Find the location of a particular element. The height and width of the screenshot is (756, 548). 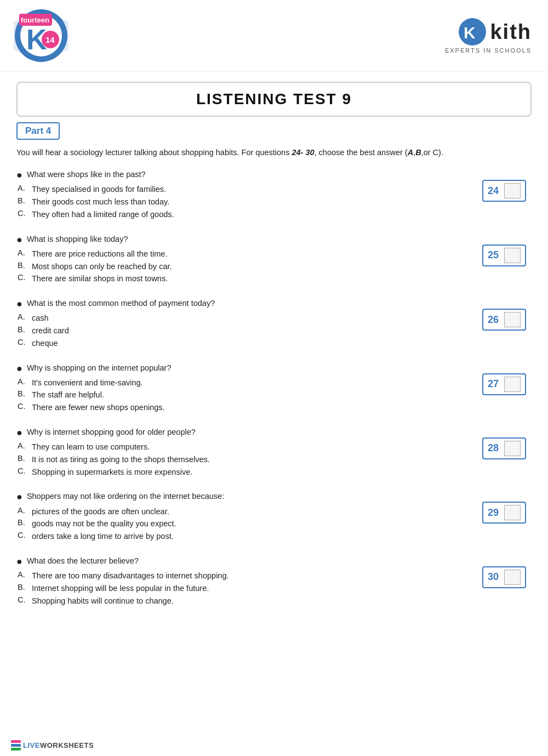

answer-number-28: 28 is located at coordinates (494, 448).